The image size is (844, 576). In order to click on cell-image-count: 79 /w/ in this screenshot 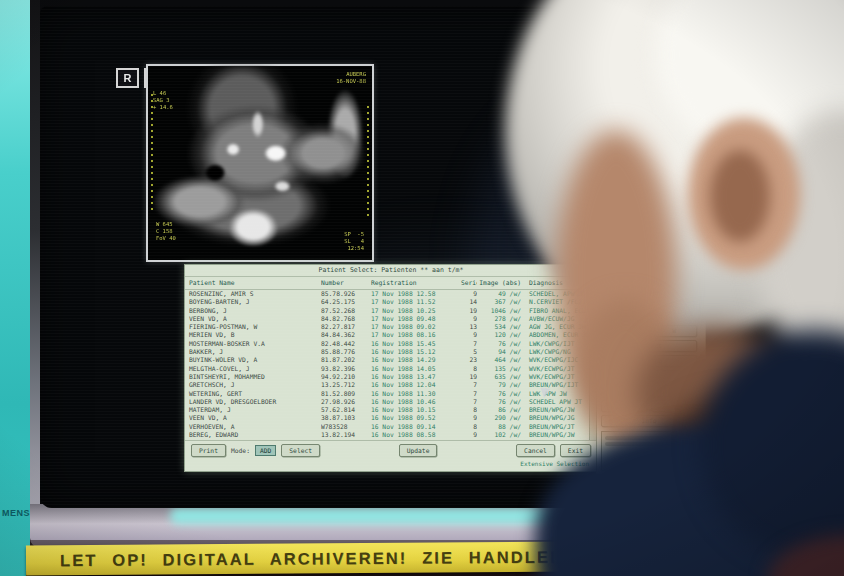, I will do `click(500, 385)`.